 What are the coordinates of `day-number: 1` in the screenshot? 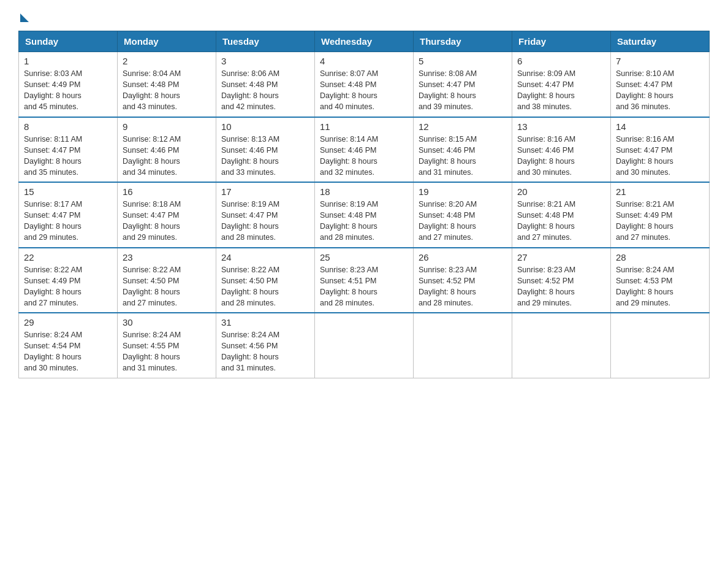 It's located at (68, 61).